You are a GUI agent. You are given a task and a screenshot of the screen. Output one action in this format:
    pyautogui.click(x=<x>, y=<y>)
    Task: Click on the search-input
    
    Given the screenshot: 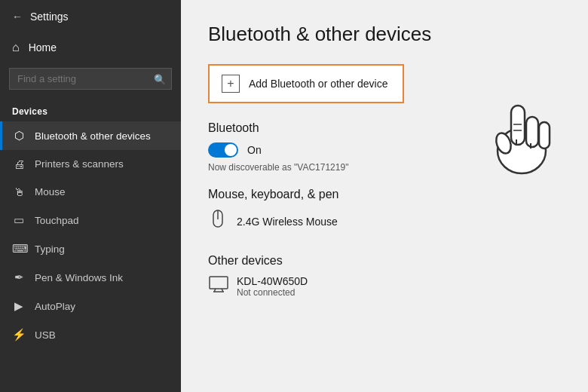 What is the action you would take?
    pyautogui.click(x=90, y=78)
    